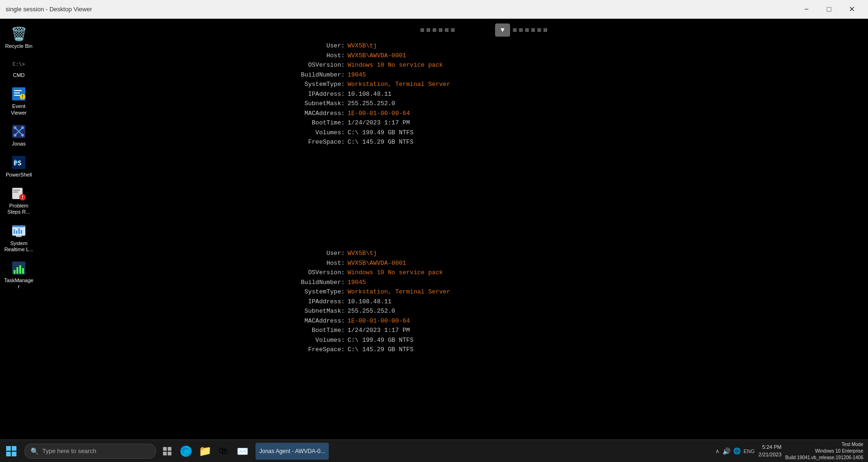 The image size is (868, 462). Describe the element at coordinates (292, 451) in the screenshot. I see `active-window-label: Jonas Agent - AWVDA-0...` at that location.